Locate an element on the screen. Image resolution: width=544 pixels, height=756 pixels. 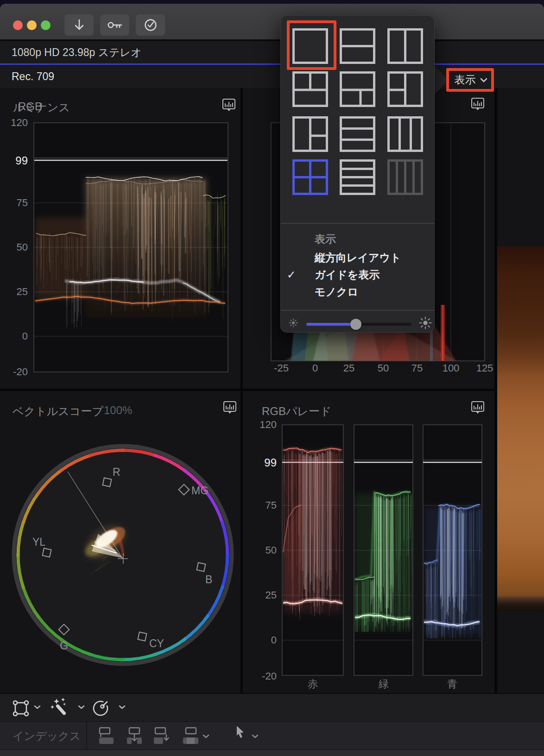
x-tick-label: 100 is located at coordinates (451, 368).